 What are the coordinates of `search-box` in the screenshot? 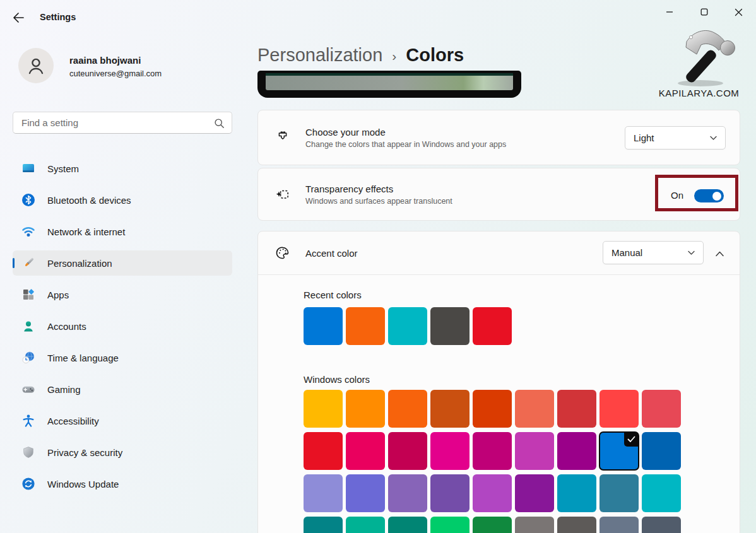 It's located at (122, 122).